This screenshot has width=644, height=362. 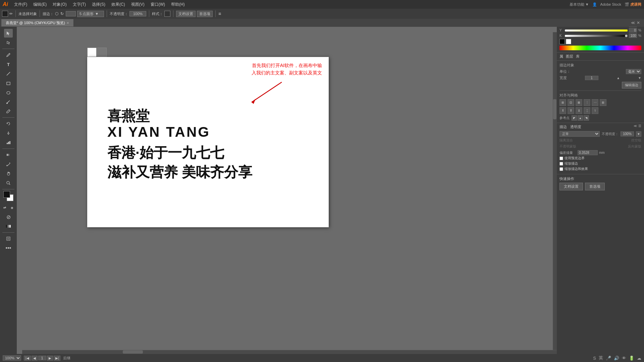 What do you see at coordinates (576, 127) in the screenshot?
I see `transparency-tab: 透明度` at bounding box center [576, 127].